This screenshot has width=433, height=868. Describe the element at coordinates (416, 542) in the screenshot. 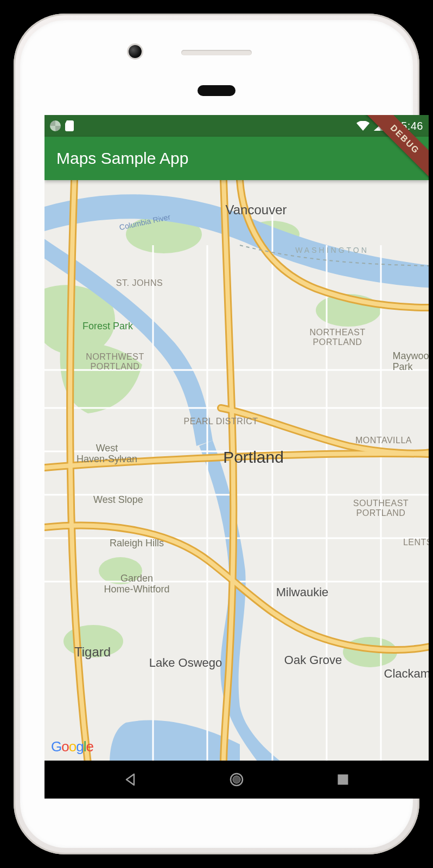

I see `district-label-lents: LENTS` at that location.